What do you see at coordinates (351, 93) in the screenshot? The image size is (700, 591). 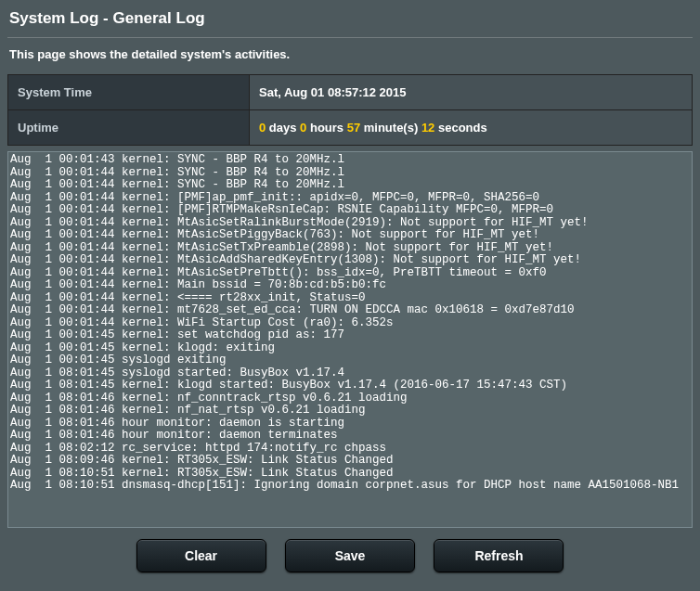 I see `table-row: System Time Sat, Aug 01 08:57:12 2015` at bounding box center [351, 93].